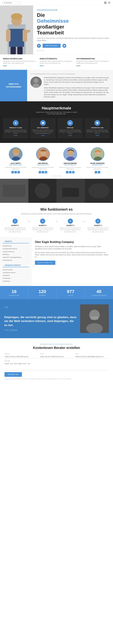  I want to click on how-step-title-2: SCHRITT 3, so click(70, 226).